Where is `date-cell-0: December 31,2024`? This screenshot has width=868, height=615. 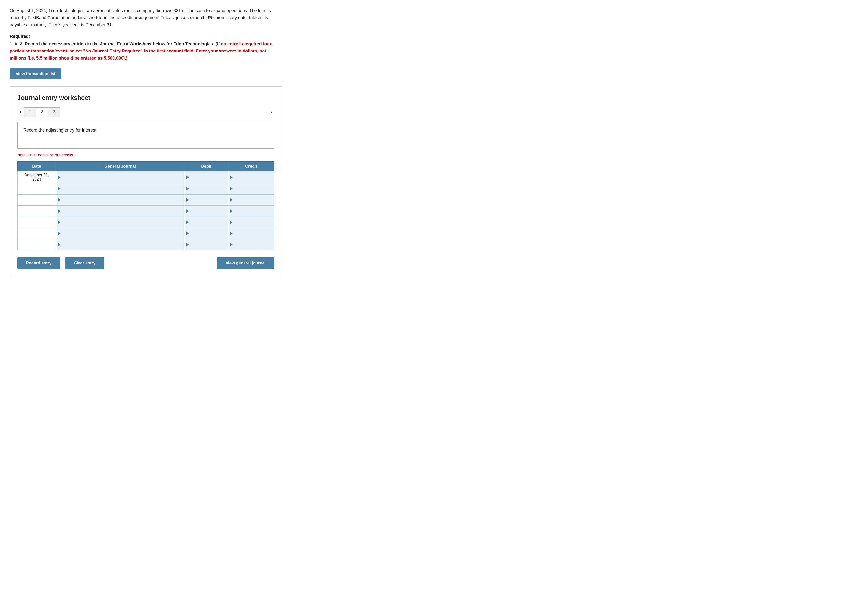
date-cell-0: December 31,2024 is located at coordinates (37, 177).